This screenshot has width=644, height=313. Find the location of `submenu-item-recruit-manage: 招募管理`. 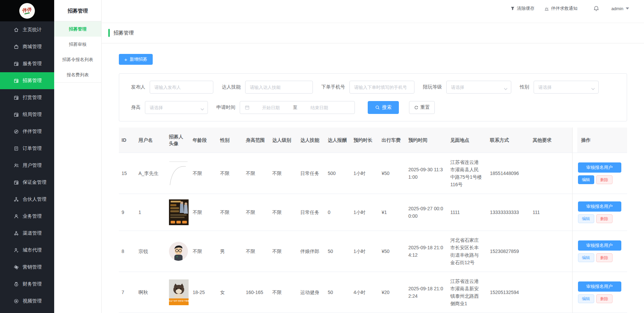

submenu-item-recruit-manage: 招募管理 is located at coordinates (78, 29).